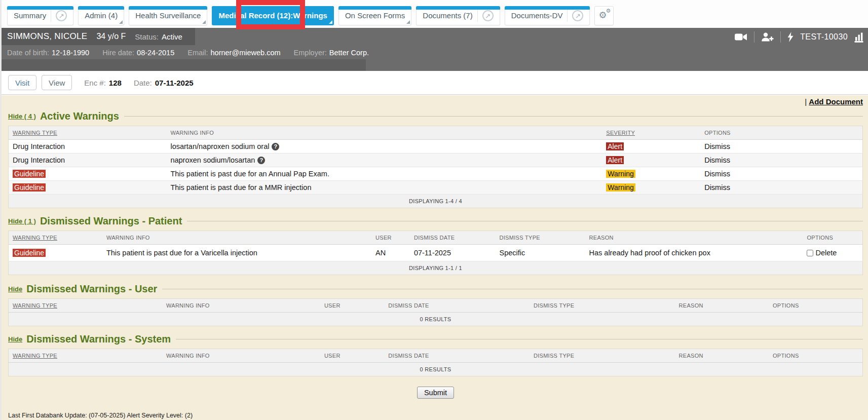 This screenshot has width=868, height=420. What do you see at coordinates (436, 253) in the screenshot?
I see `table-row: Guideline This patient is past due for a…` at bounding box center [436, 253].